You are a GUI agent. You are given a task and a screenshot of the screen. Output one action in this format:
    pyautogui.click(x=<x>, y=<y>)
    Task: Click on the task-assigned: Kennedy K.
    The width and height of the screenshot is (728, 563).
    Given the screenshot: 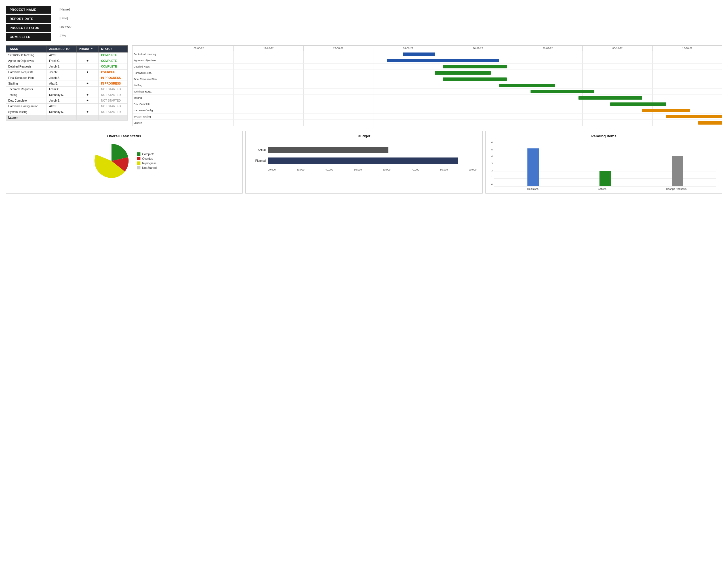 What is the action you would take?
    pyautogui.click(x=62, y=112)
    